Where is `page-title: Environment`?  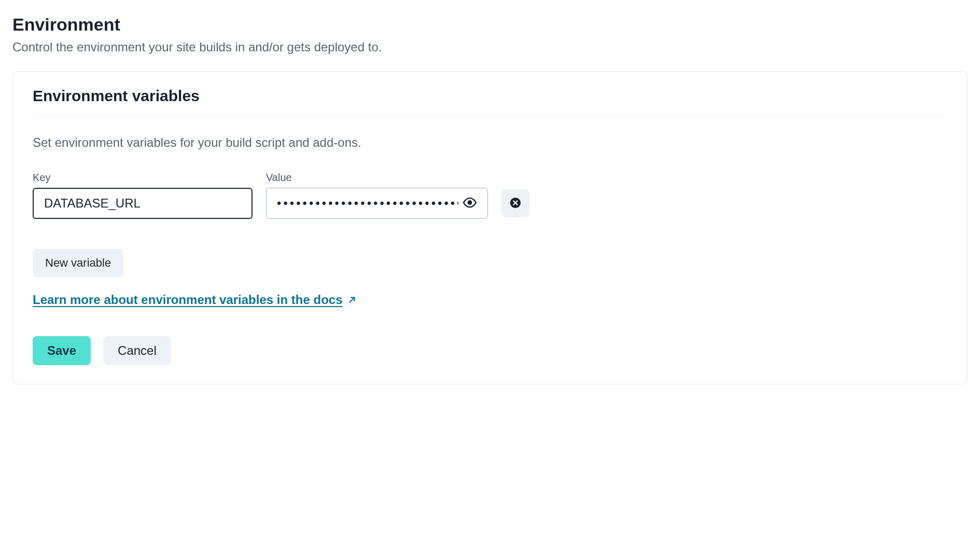
page-title: Environment is located at coordinates (490, 25).